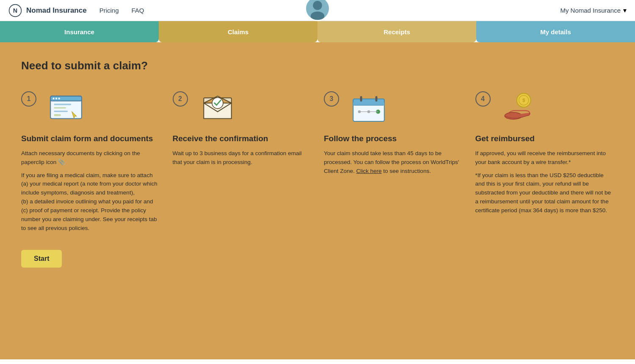  I want to click on step-2-title: Receive the confirmation, so click(242, 139).